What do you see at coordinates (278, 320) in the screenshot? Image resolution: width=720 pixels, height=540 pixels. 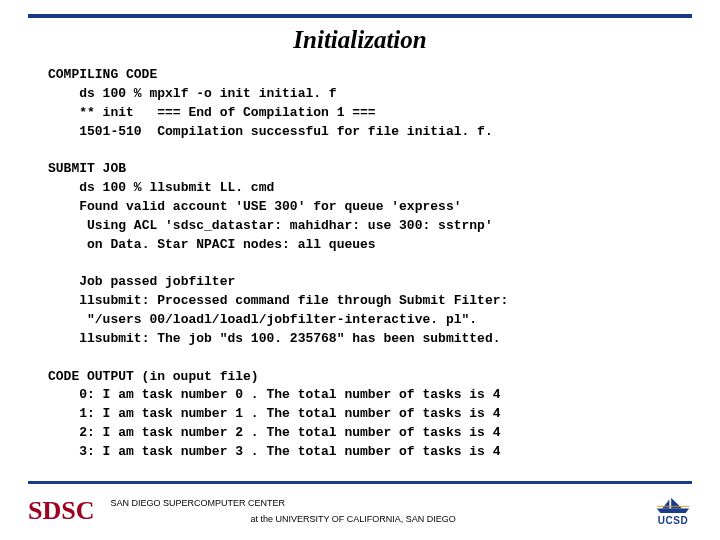 I see `job-line: "/users 00/loadl/loadl/jobfilter-interac…` at bounding box center [278, 320].